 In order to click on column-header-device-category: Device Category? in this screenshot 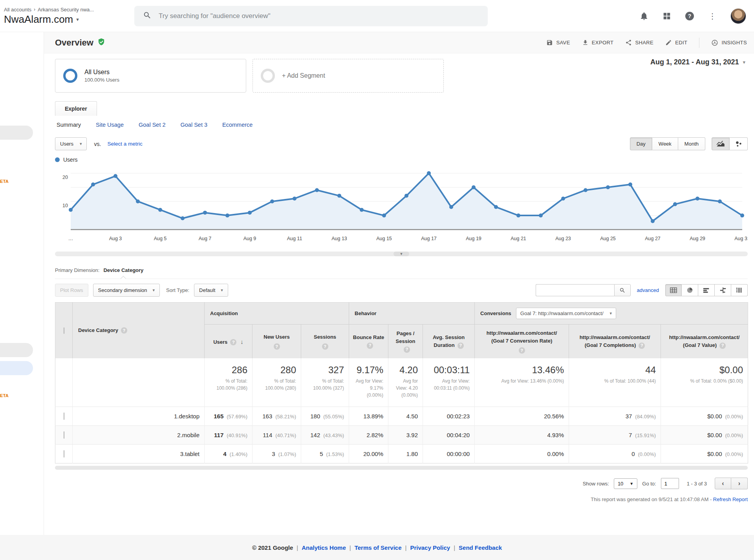, I will do `click(139, 330)`.